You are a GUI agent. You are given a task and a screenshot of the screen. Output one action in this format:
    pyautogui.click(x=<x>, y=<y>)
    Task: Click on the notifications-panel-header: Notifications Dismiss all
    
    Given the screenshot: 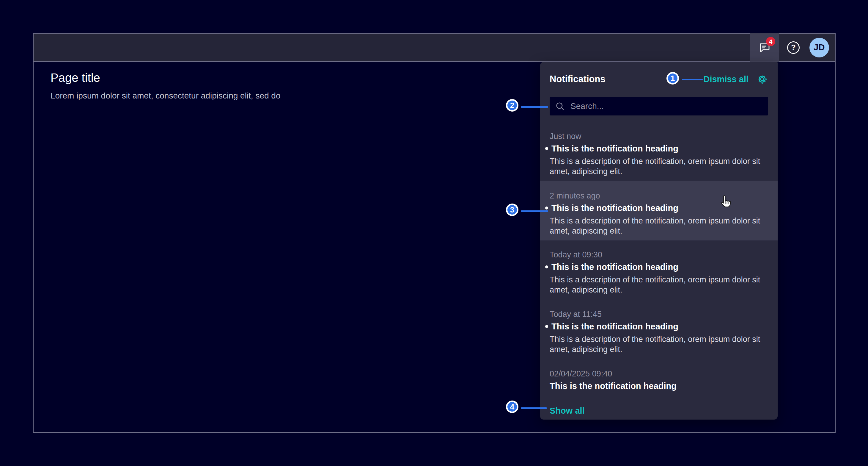 What is the action you would take?
    pyautogui.click(x=659, y=79)
    